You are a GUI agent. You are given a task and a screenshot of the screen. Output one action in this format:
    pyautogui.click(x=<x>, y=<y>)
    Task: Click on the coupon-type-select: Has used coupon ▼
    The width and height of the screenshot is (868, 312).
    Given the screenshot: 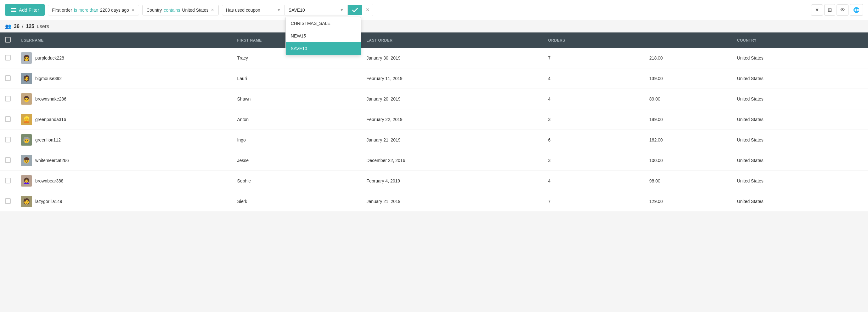 What is the action you would take?
    pyautogui.click(x=253, y=10)
    